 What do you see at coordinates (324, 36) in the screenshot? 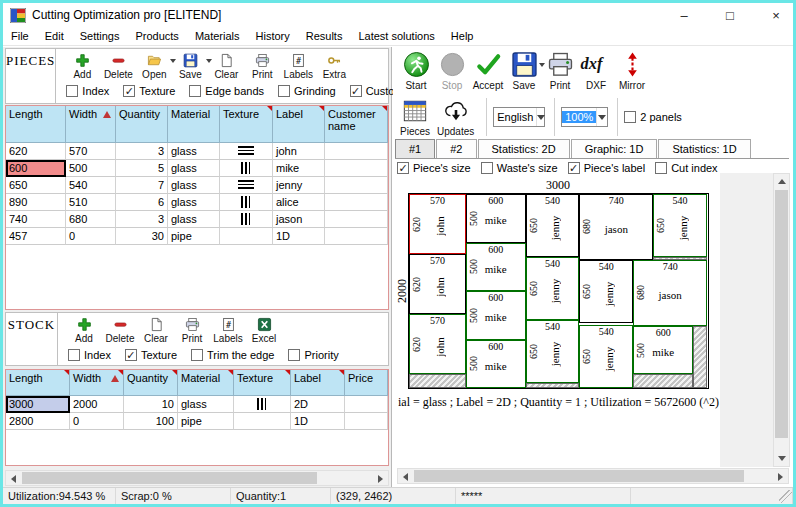
I see `menu-item-results: Results` at bounding box center [324, 36].